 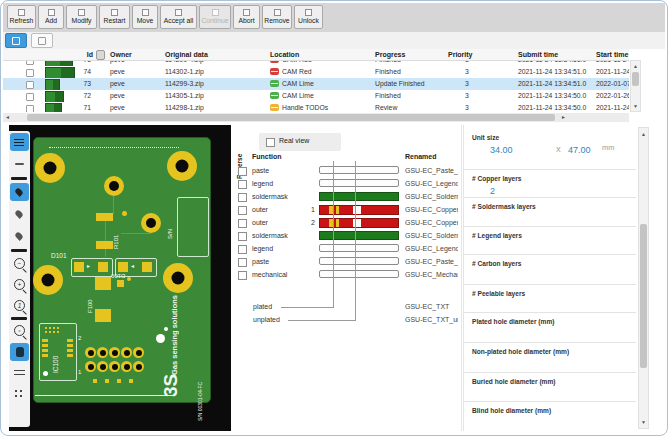 I want to click on zoom-out-icon: −, so click(x=20, y=264).